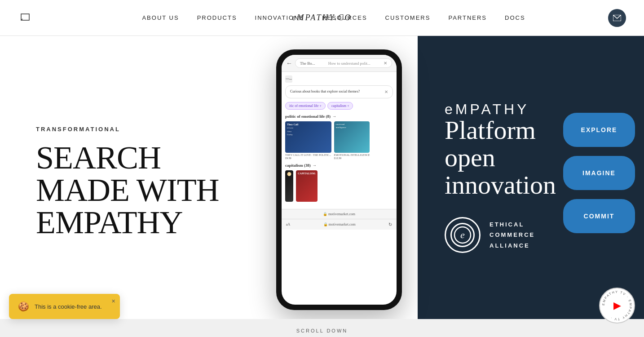  Describe the element at coordinates (322, 335) in the screenshot. I see `build-title: BUILD AI SEARCH` at that location.